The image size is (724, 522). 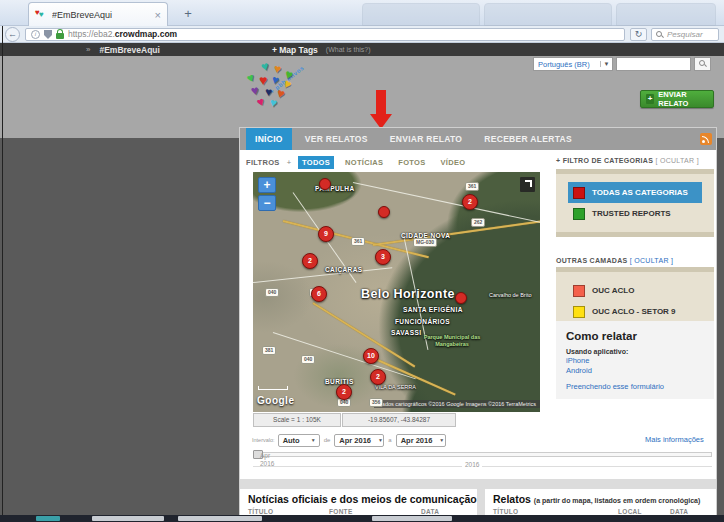 I want to click on reports-section: Relatos (a partir do mapa, listados em o…, so click(x=600, y=502).